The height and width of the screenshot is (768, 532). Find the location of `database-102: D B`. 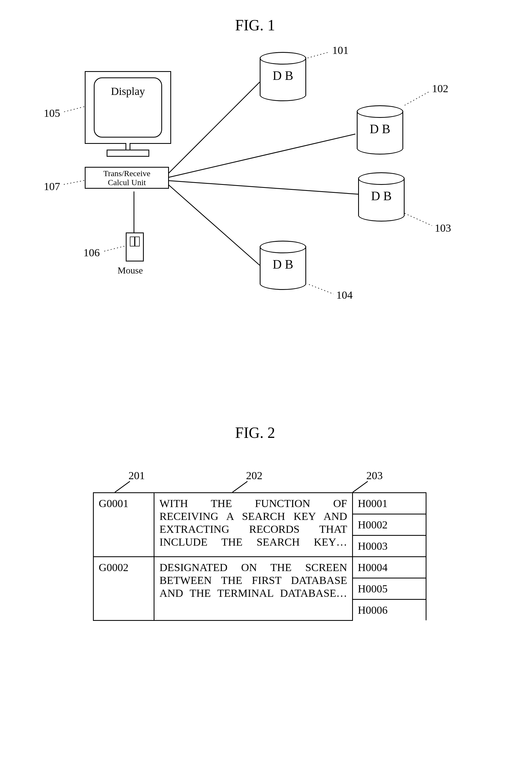

database-102: D B is located at coordinates (380, 130).